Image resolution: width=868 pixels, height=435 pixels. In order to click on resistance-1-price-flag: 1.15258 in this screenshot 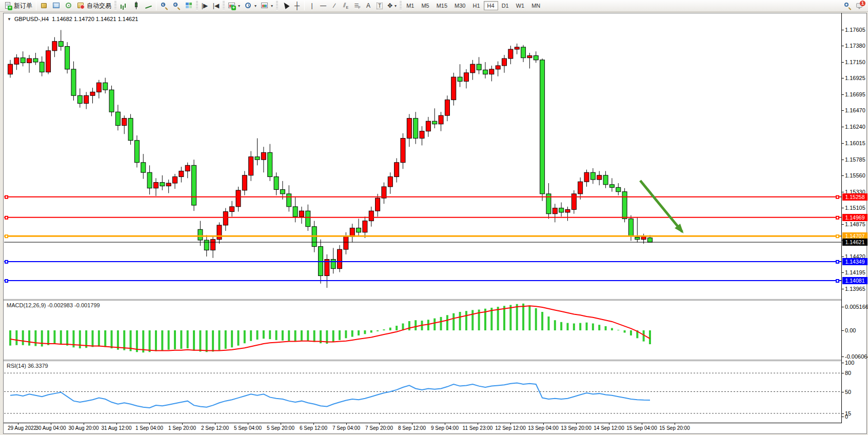, I will do `click(855, 197)`.